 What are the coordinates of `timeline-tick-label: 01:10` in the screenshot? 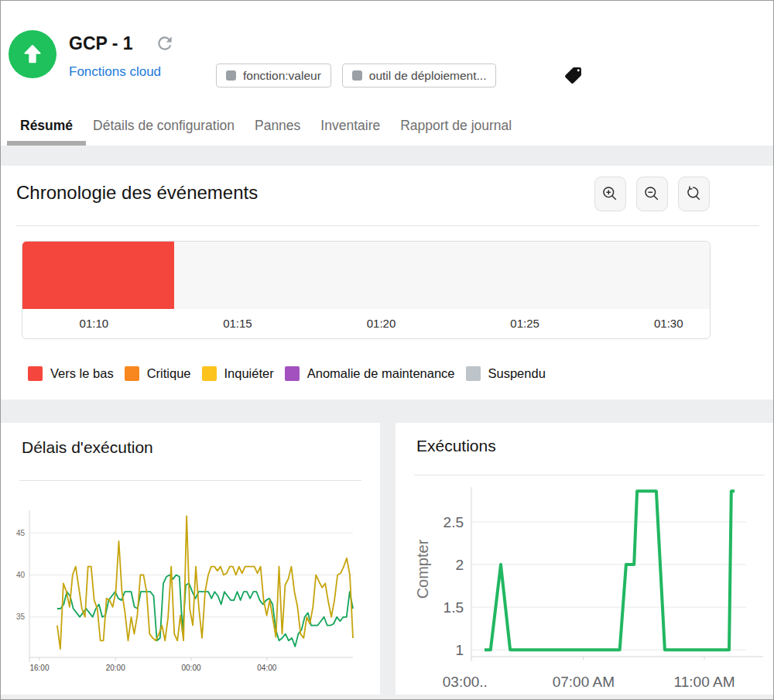 It's located at (94, 324).